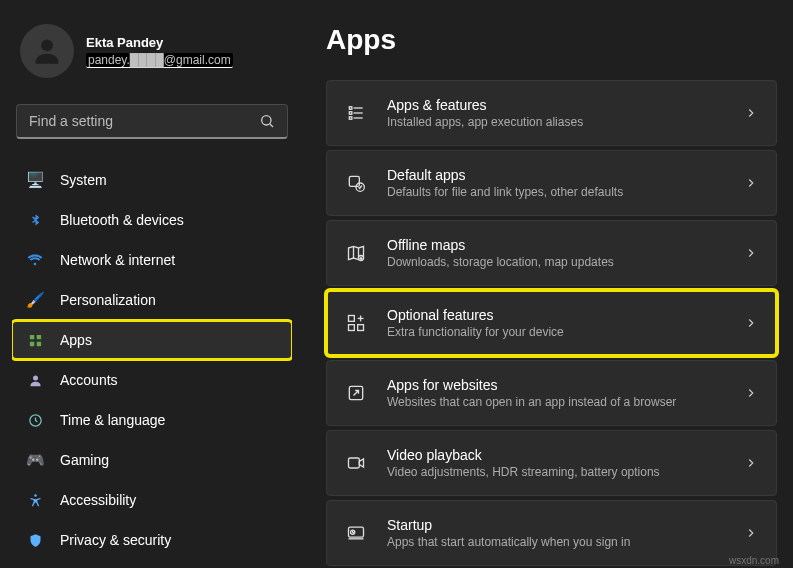 The image size is (793, 568). Describe the element at coordinates (112, 420) in the screenshot. I see `sidebar-item-label: Time & language` at that location.